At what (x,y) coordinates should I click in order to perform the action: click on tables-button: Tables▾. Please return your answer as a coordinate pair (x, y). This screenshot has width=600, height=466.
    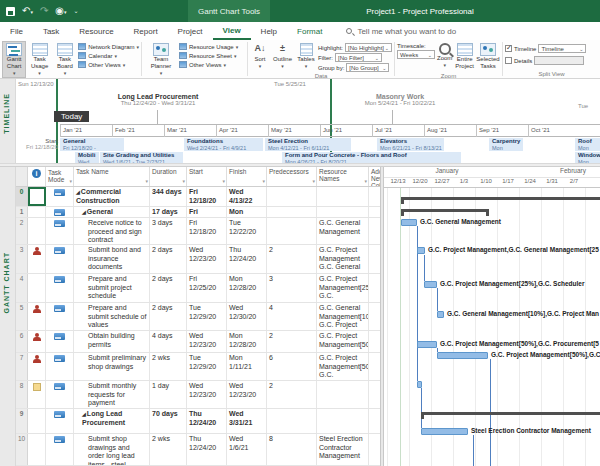
    Looking at the image, I should click on (306, 56).